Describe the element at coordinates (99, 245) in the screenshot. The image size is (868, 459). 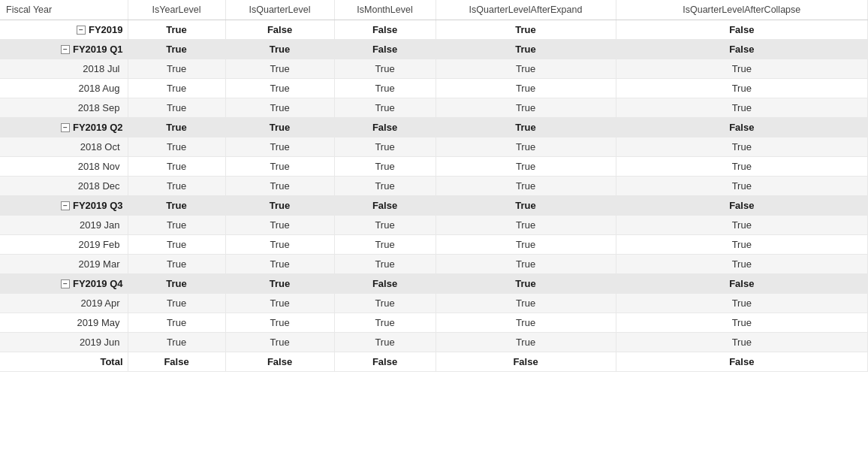
I see `row-label: 2019 Feb` at that location.